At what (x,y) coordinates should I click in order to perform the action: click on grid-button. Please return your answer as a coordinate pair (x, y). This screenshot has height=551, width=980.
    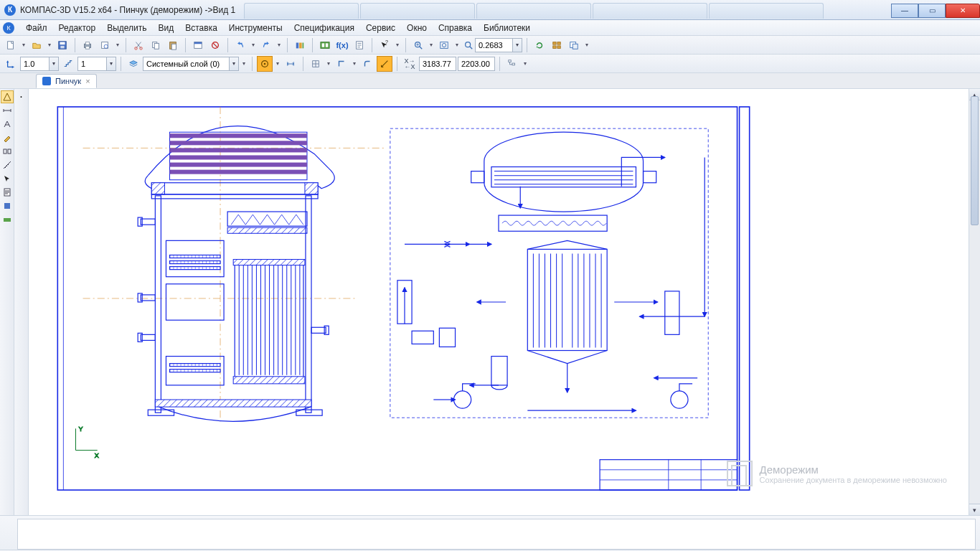
    Looking at the image, I should click on (316, 64).